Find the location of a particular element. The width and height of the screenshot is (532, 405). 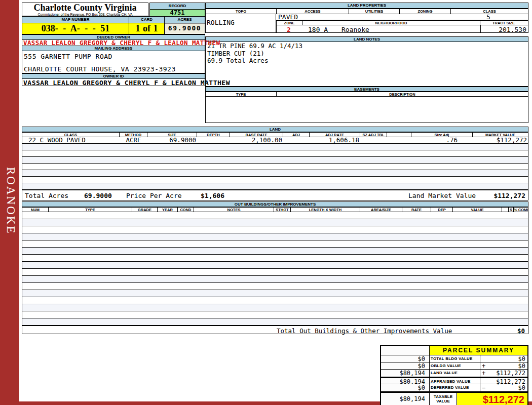

land-col-depth: DEPTH is located at coordinates (214, 135).